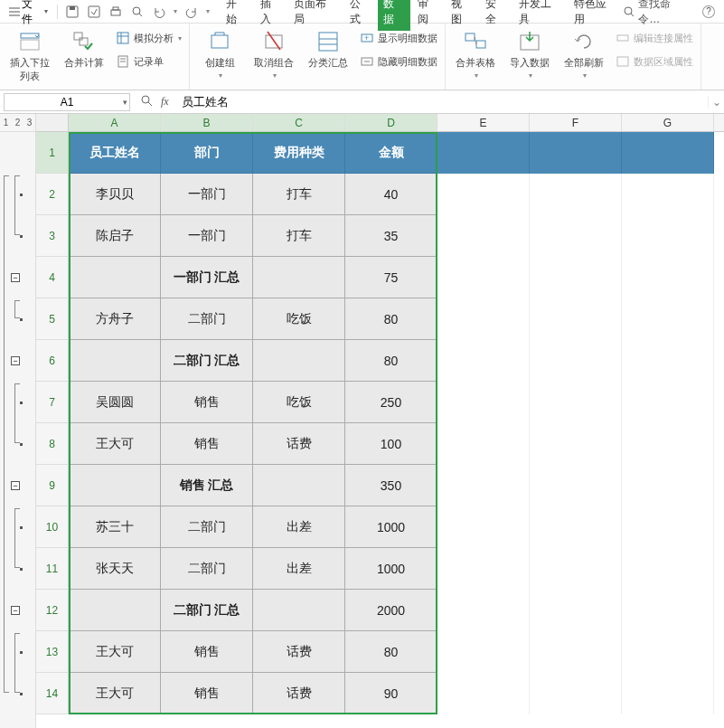  I want to click on cell: 二部门, so click(207, 527).